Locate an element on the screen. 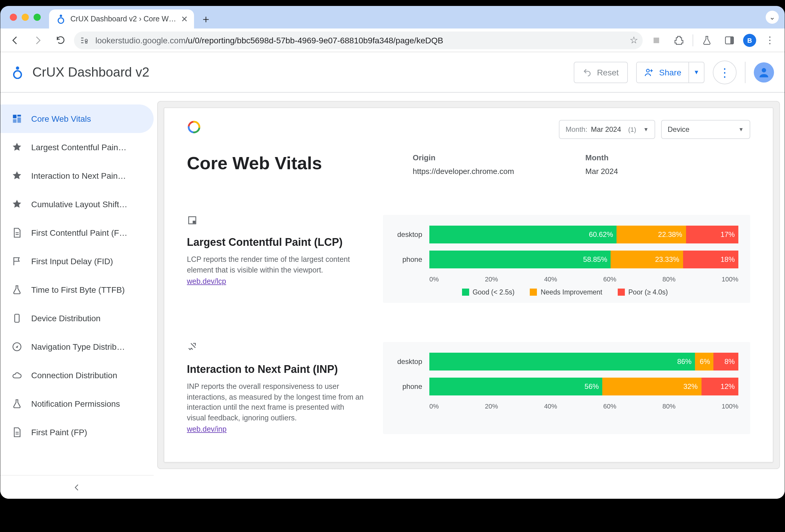 Image resolution: width=785 pixels, height=532 pixels. sidebar-item: Cumulative Layout Shift… is located at coordinates (77, 204).